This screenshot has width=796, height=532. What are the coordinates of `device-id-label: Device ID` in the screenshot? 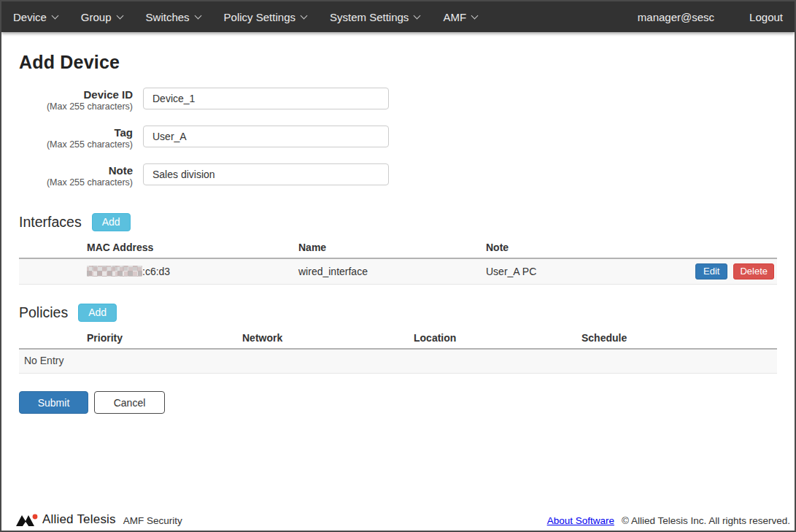 It's located at (76, 95).